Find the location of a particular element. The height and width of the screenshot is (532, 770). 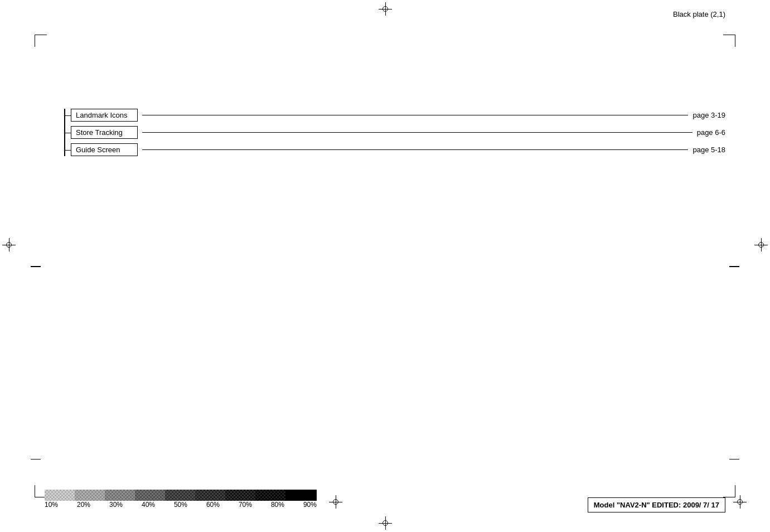

scale-label-40: 40% is located at coordinates (148, 505).